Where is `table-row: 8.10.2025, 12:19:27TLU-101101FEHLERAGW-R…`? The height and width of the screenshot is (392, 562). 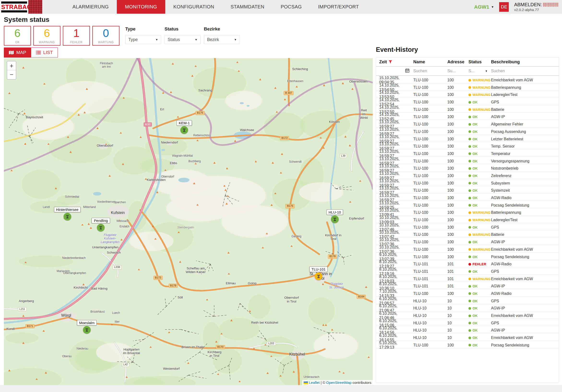
table-row: 8.10.2025, 12:19:27TLU-101101FEHLERAGW-R… is located at coordinates (468, 263).